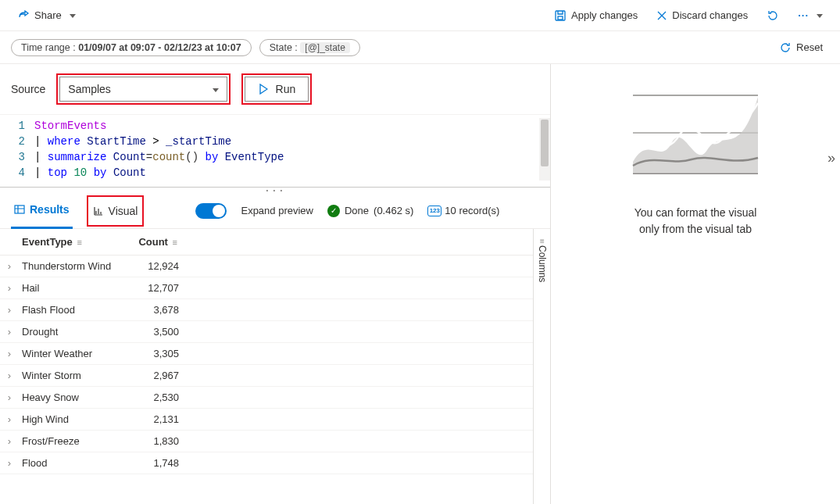  What do you see at coordinates (266, 441) in the screenshot?
I see `table-row: ›Frost/Freeze1,830` at bounding box center [266, 441].